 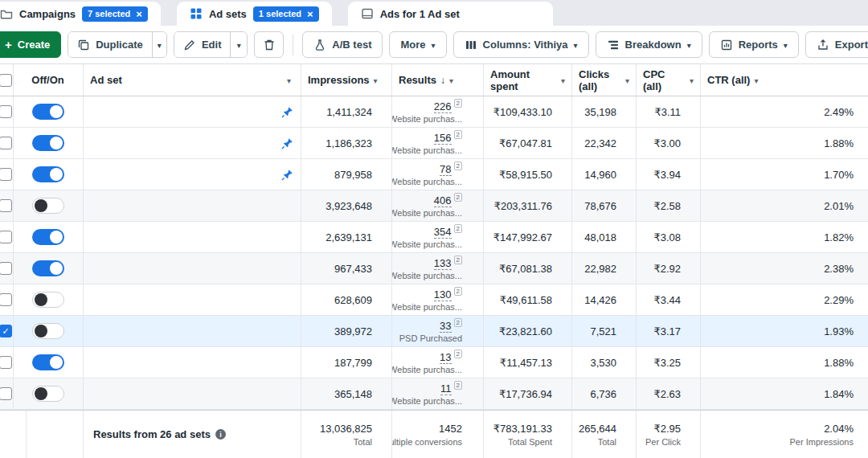 What do you see at coordinates (286, 14) in the screenshot?
I see `adsets-selected-badge: 1 selected` at bounding box center [286, 14].